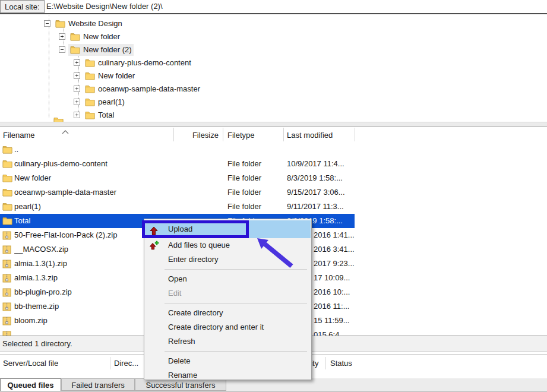 Image resolution: width=547 pixels, height=392 pixels. I want to click on menu-item-rename: Rename, so click(228, 374).